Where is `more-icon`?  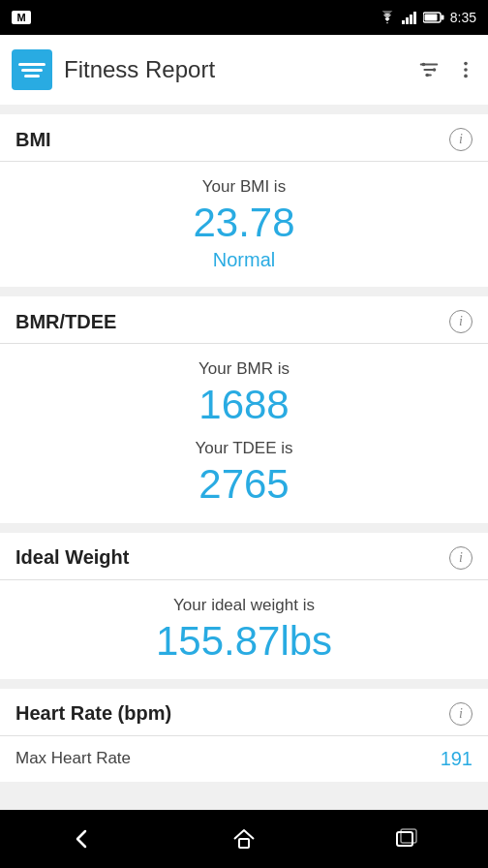
more-icon is located at coordinates (466, 70).